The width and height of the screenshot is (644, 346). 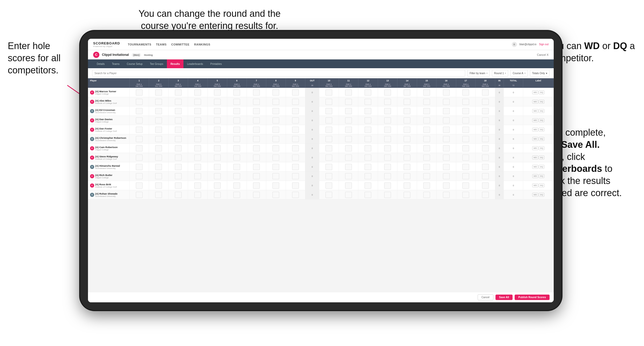 I want to click on tab-printables: Printables, so click(x=216, y=64).